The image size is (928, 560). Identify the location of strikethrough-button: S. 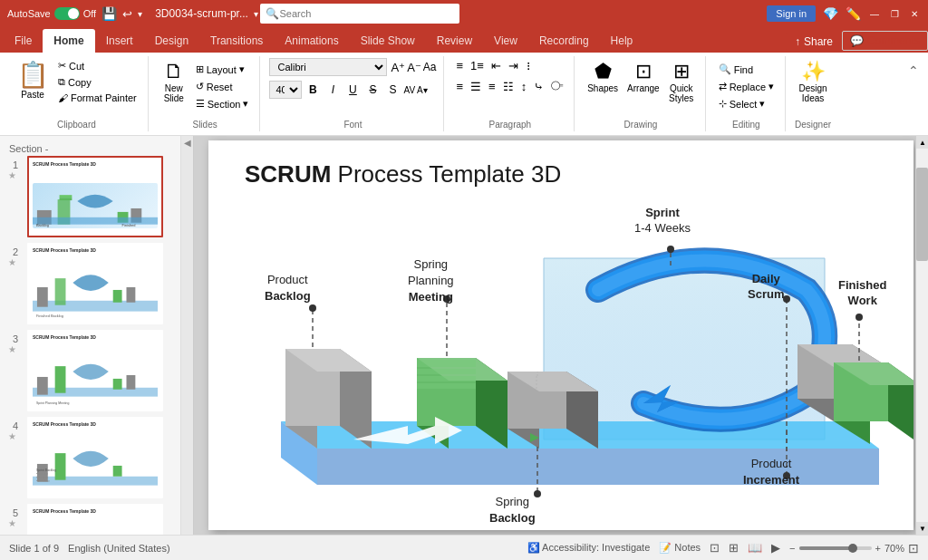
(372, 90).